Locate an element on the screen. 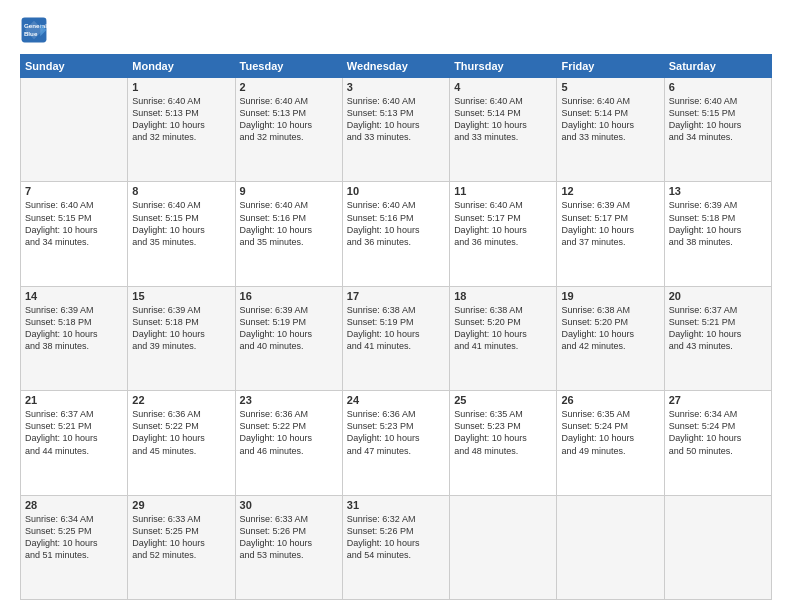 This screenshot has width=792, height=612. cell-content: Sunrise: 6:38 AM Sunset: 5:19 PM Dayligh… is located at coordinates (396, 328).